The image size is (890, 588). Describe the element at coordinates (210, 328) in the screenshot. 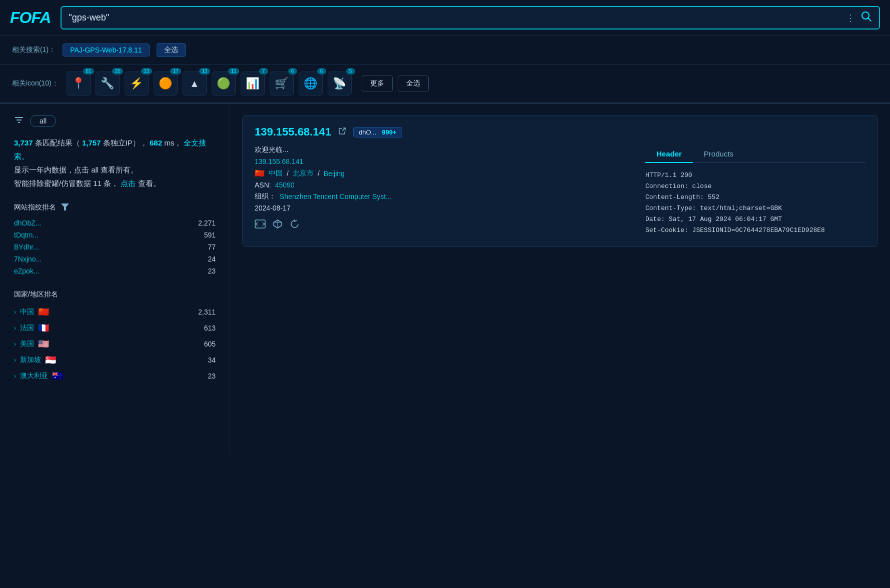

I see `country-count-1: 613` at that location.